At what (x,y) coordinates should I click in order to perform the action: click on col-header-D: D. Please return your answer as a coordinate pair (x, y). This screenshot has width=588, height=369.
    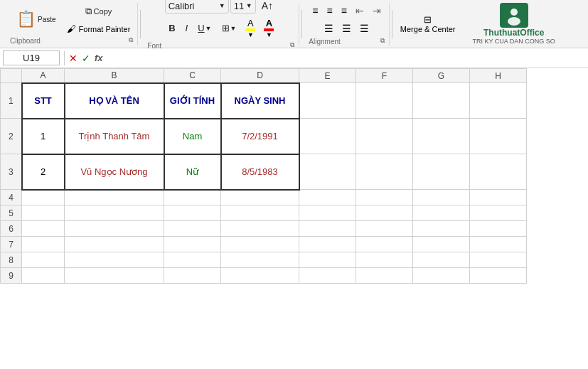
    Looking at the image, I should click on (260, 76).